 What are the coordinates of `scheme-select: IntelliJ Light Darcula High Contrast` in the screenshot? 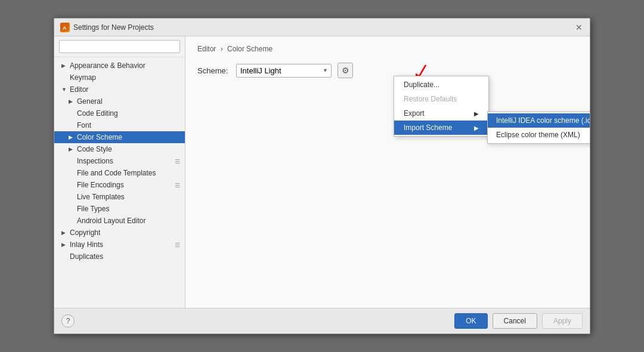 It's located at (284, 70).